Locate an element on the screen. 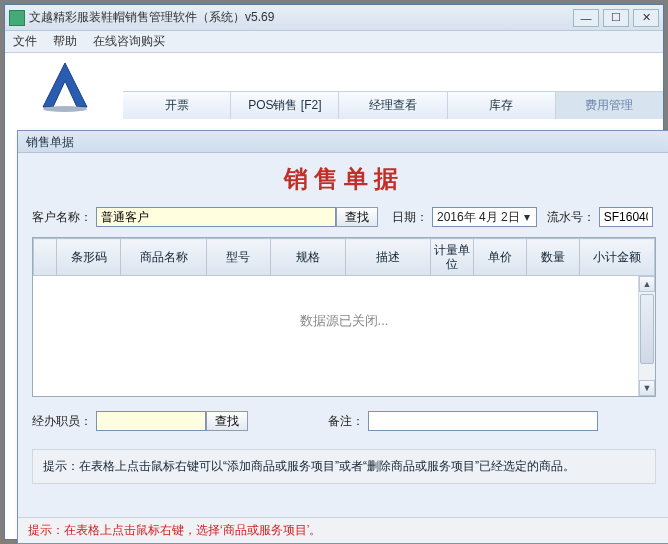 Image resolution: width=668 pixels, height=544 pixels. col-subtotal: 小计金额 is located at coordinates (618, 258).